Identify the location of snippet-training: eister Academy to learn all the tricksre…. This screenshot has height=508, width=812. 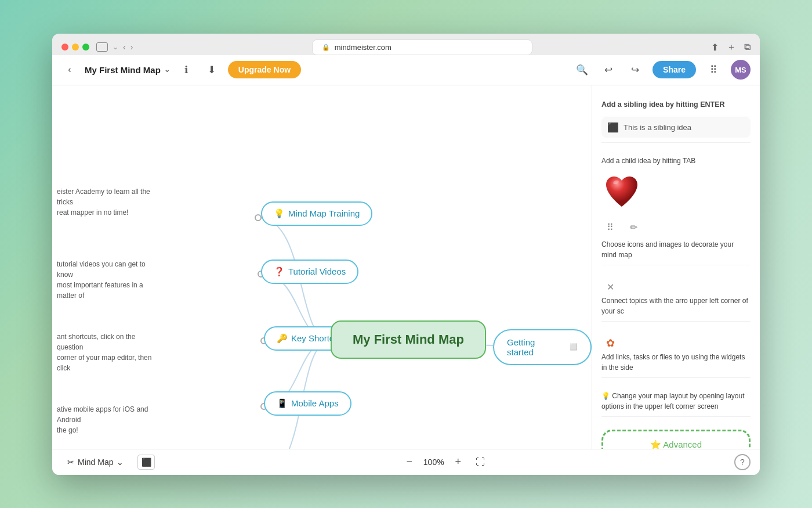
(110, 202).